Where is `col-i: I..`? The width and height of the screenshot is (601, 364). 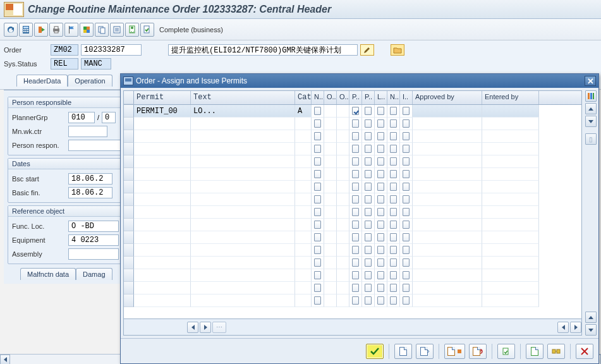 col-i: I.. is located at coordinates (406, 97).